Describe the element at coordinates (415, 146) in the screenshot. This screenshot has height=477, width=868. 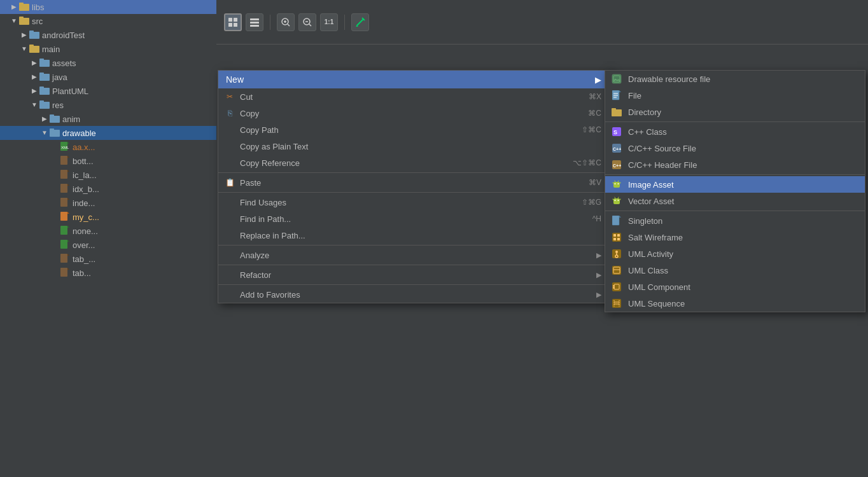
I see `menu-item-copyplain: Copy as Plain Text` at that location.